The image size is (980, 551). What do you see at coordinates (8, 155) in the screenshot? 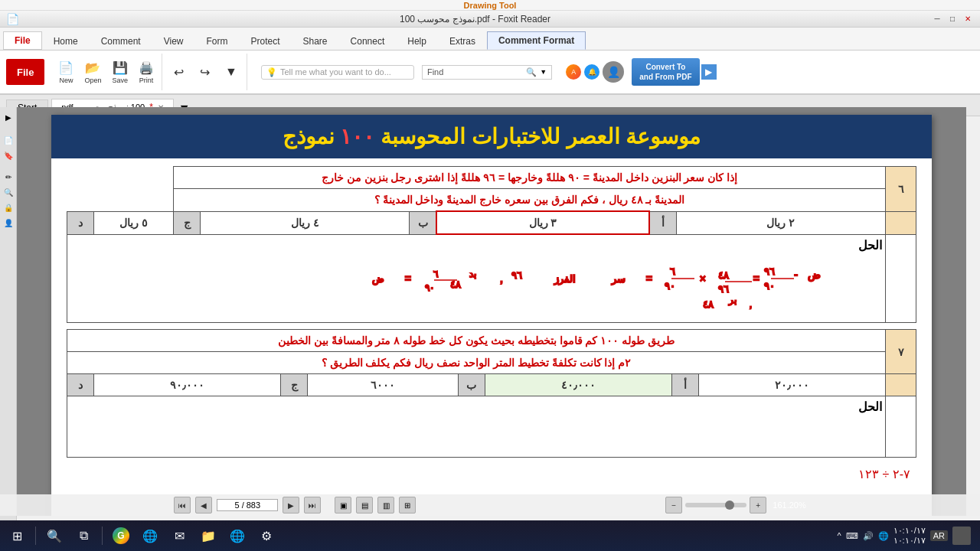
I see `bookmarks-btn: 🔖` at bounding box center [8, 155].